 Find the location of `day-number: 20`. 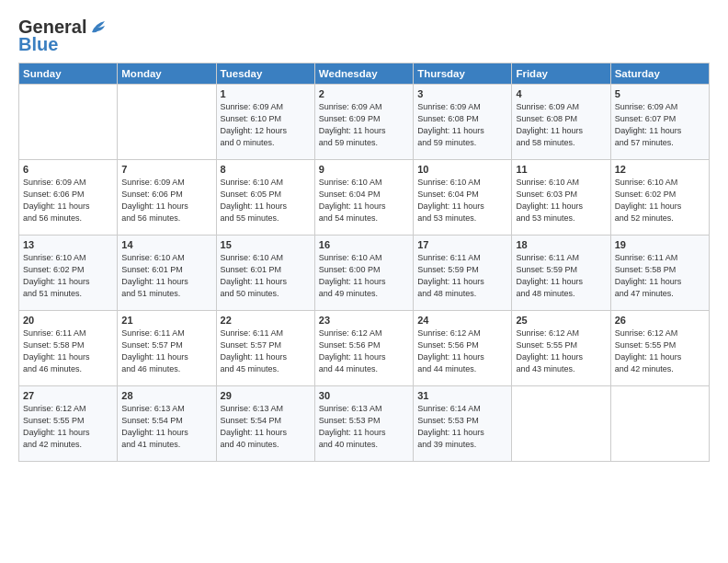

day-number: 20 is located at coordinates (68, 320).